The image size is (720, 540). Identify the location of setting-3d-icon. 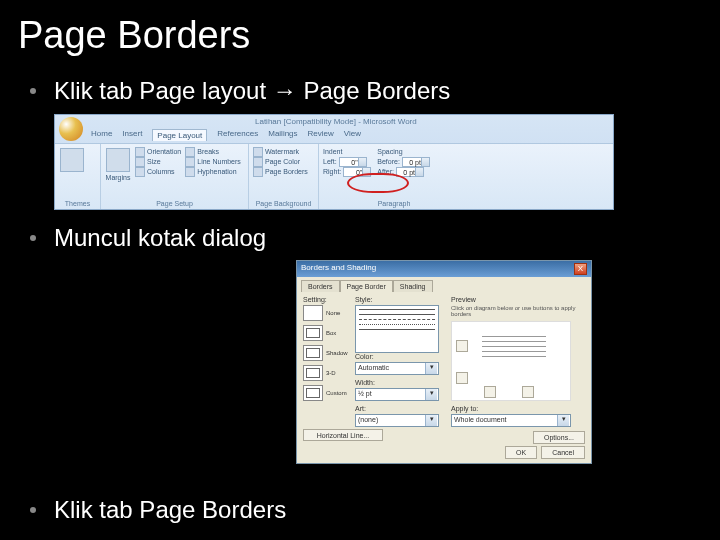
(313, 373).